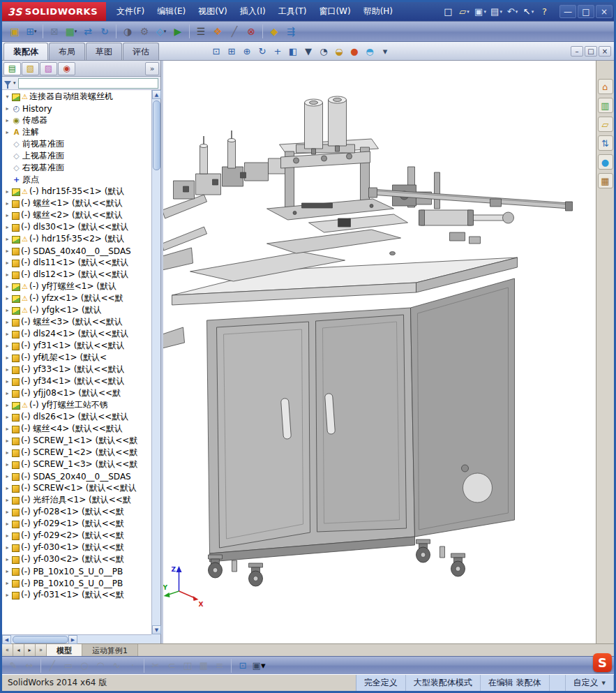  What do you see at coordinates (606, 87) in the screenshot?
I see `solidworks-resources-button: ⌂` at bounding box center [606, 87].